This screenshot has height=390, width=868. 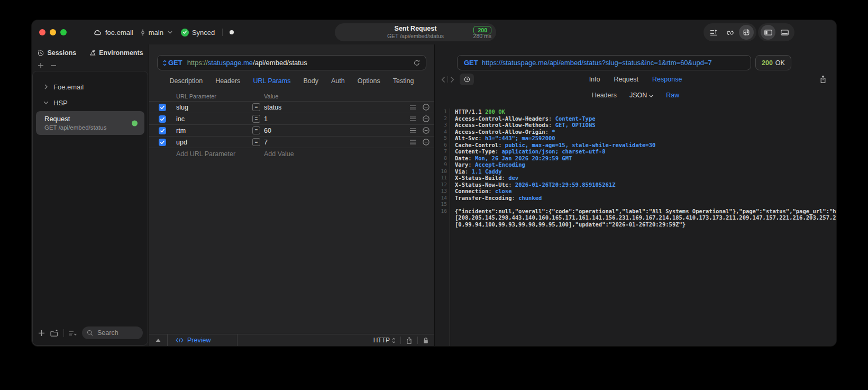 What do you see at coordinates (113, 33) in the screenshot?
I see `project-selector: foe.email` at bounding box center [113, 33].